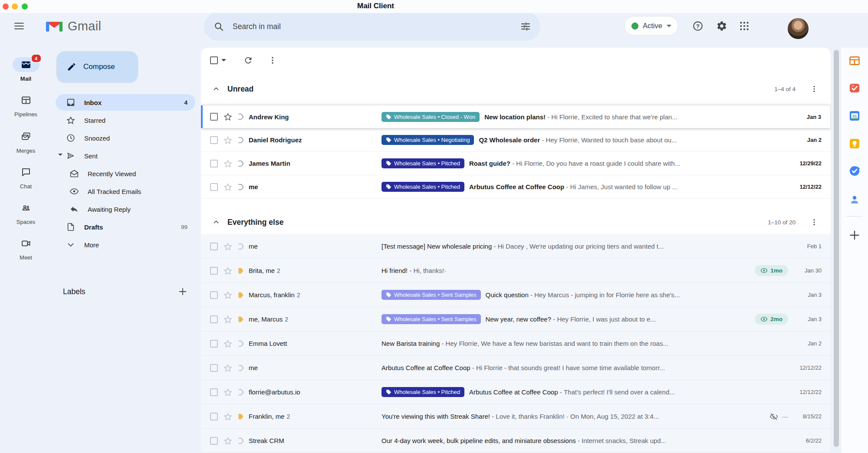 The height and width of the screenshot is (453, 868). Describe the element at coordinates (855, 200) in the screenshot. I see `contacts-icon` at that location.